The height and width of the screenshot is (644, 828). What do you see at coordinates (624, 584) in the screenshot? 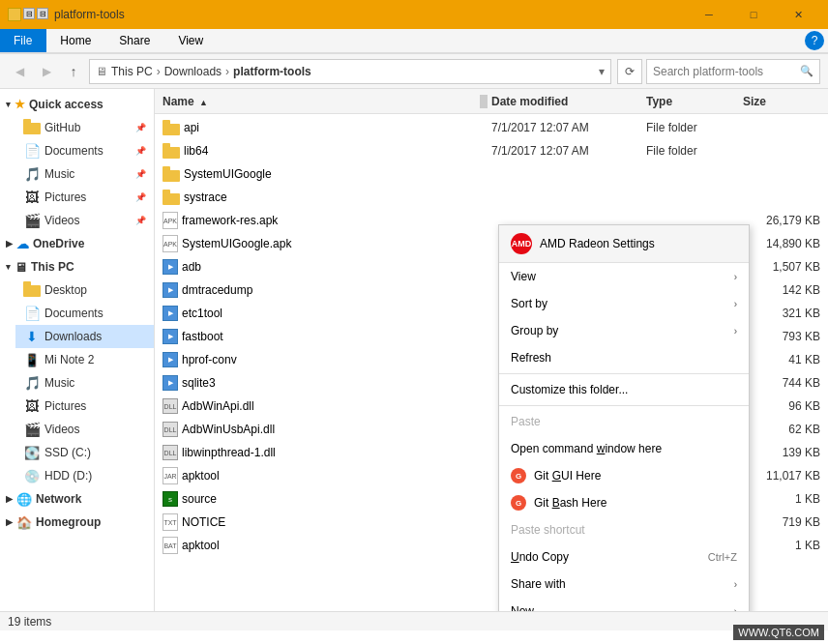
I see `ctx-item-share-with: Share with ›` at bounding box center [624, 584].